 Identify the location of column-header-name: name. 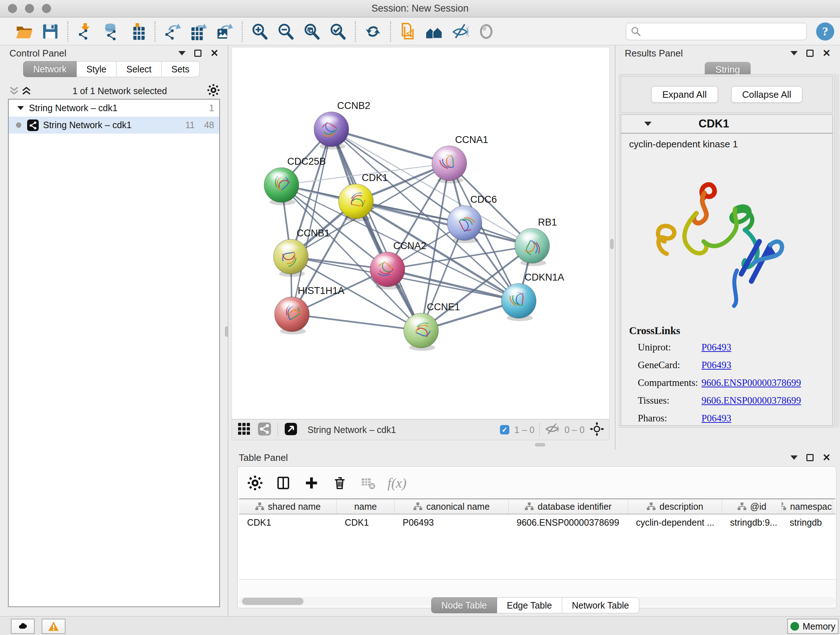
(366, 507).